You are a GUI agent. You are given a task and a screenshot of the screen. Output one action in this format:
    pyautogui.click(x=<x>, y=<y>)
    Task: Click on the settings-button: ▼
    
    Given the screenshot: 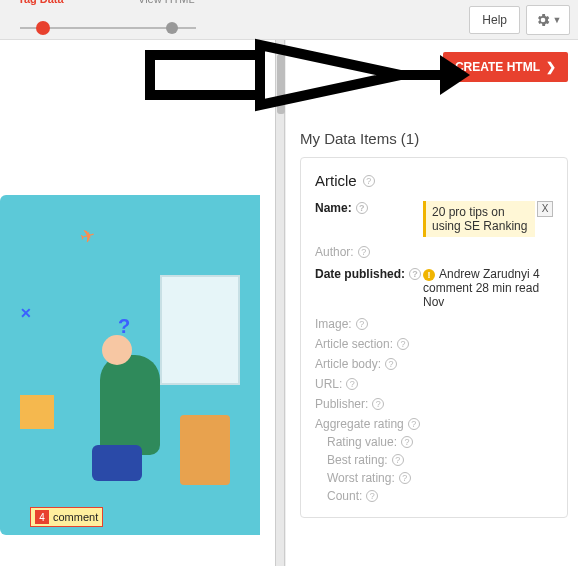 What is the action you would take?
    pyautogui.click(x=548, y=20)
    